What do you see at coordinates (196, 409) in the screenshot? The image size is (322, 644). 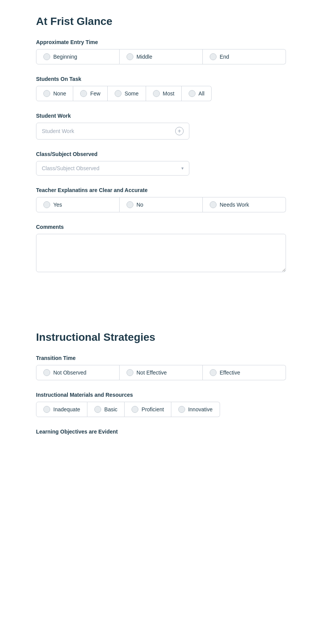 I see `materials-innovative: Innovative` at bounding box center [196, 409].